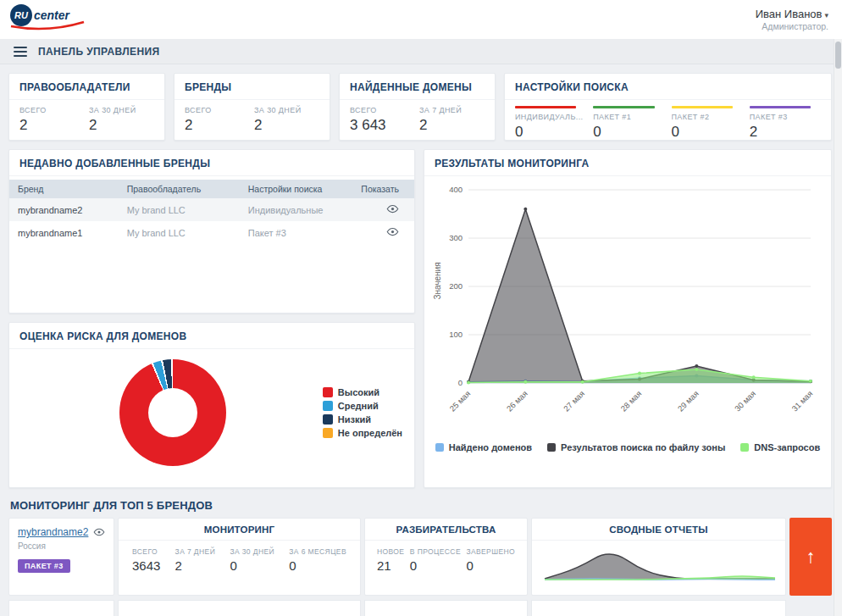 This screenshot has height=616, width=842. I want to click on legend-label: Средний, so click(358, 406).